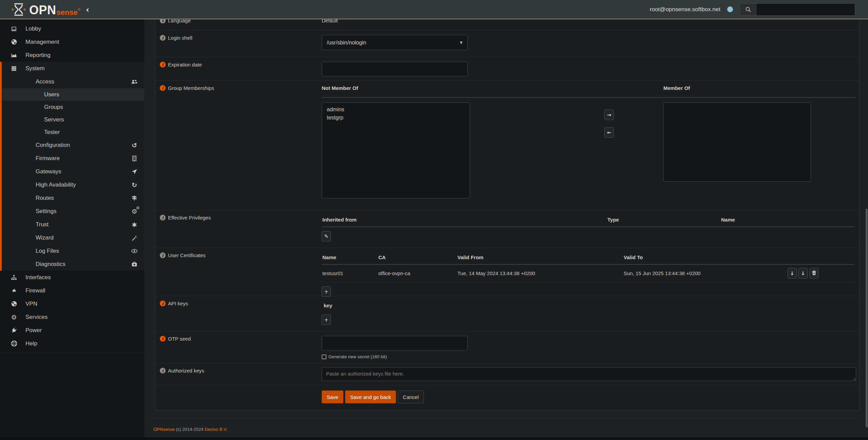 This screenshot has height=440, width=868. What do you see at coordinates (706, 273) in the screenshot?
I see `cert-valid-to: Sun, 15 Jun 2025 13:44:38 +0200` at bounding box center [706, 273].